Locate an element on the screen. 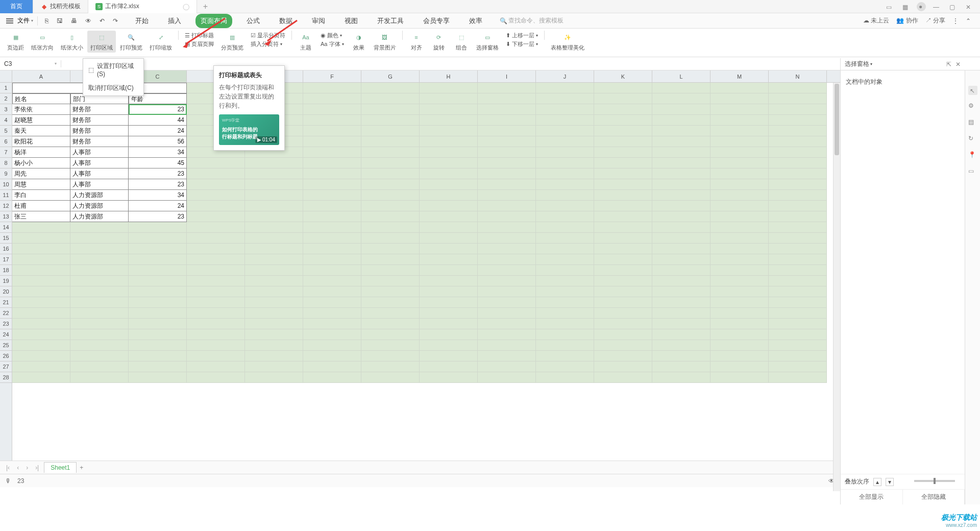 This screenshot has width=980, height=531. cell: 李白 is located at coordinates (41, 195).